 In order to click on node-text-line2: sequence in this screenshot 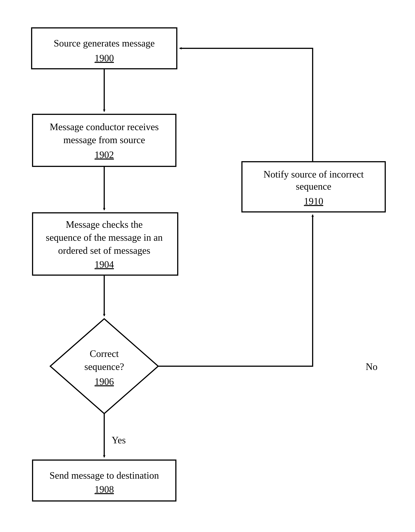, I will do `click(314, 186)`.